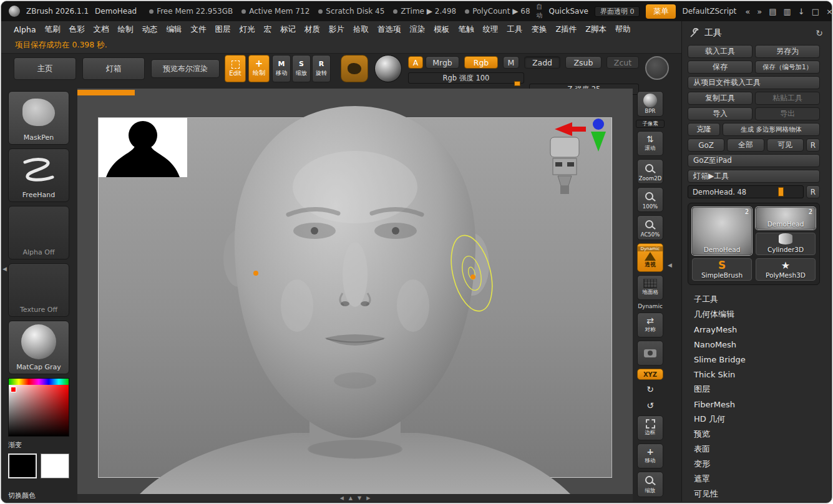 The image size is (833, 504). I want to click on active-tool-slider: DemoHead. 48, so click(746, 192).